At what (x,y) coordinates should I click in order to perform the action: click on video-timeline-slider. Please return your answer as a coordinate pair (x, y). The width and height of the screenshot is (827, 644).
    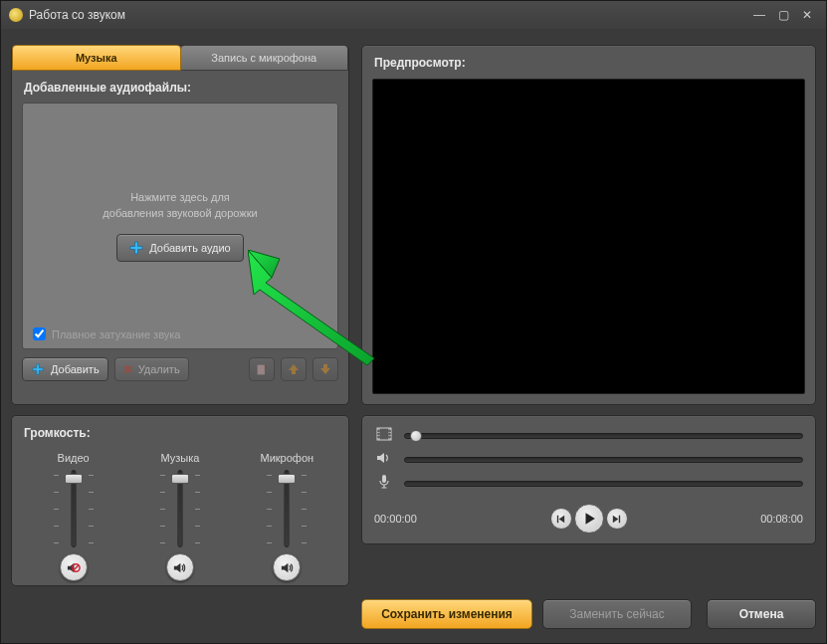
    Looking at the image, I should click on (603, 436).